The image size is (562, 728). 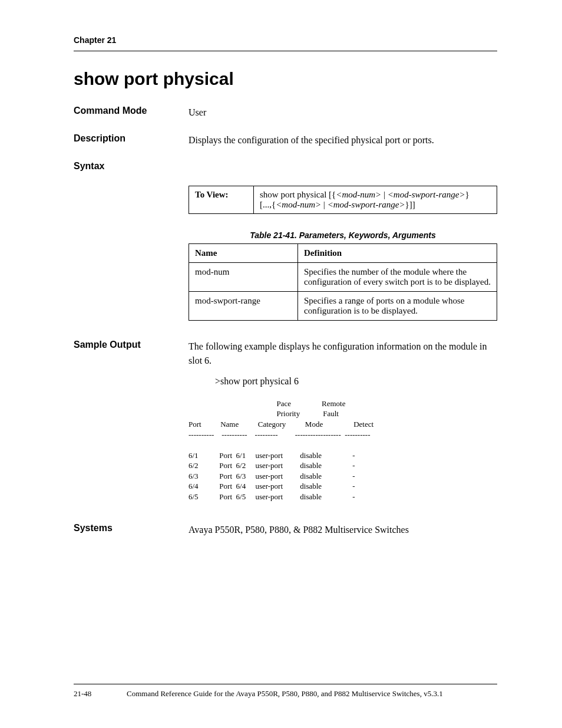 What do you see at coordinates (343, 529) in the screenshot?
I see `systems-value: Avaya P550R, P580, P880, & P882 Multiser…` at bounding box center [343, 529].